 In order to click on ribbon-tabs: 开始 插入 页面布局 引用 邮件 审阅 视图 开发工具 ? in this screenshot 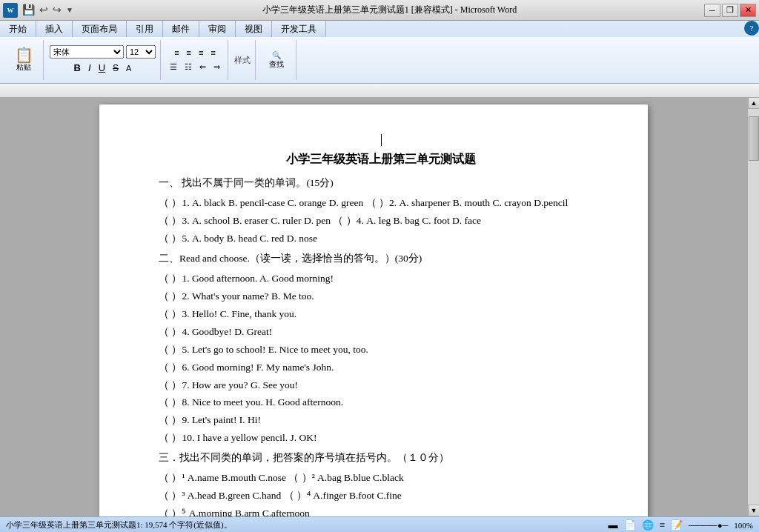, I will do `click(380, 29)`.